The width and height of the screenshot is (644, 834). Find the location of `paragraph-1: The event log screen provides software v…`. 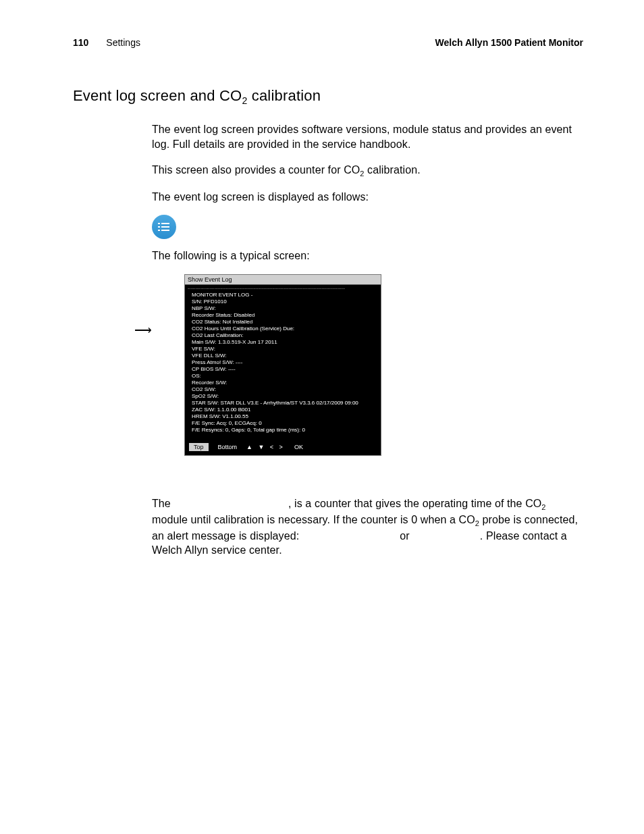

paragraph-1: The event log screen provides software v… is located at coordinates (367, 136).